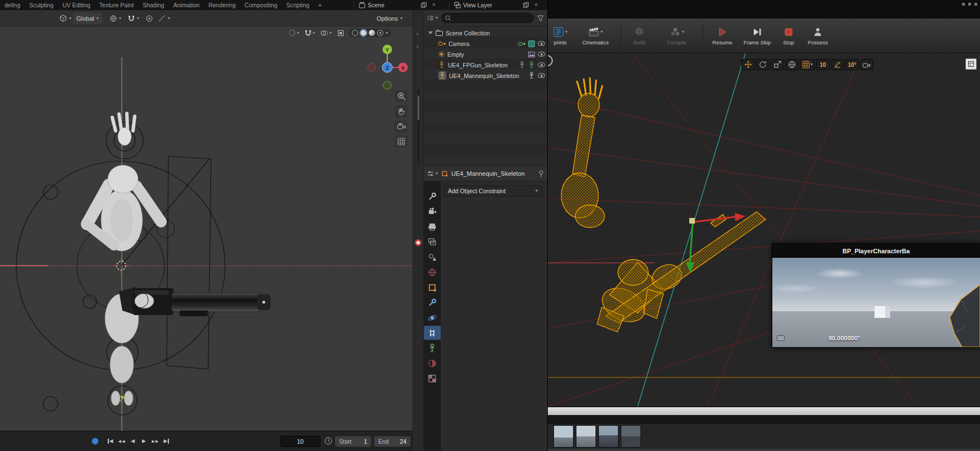 The width and height of the screenshot is (980, 451). Describe the element at coordinates (757, 36) in the screenshot. I see `frame-skip-button: Frame Skip` at that location.